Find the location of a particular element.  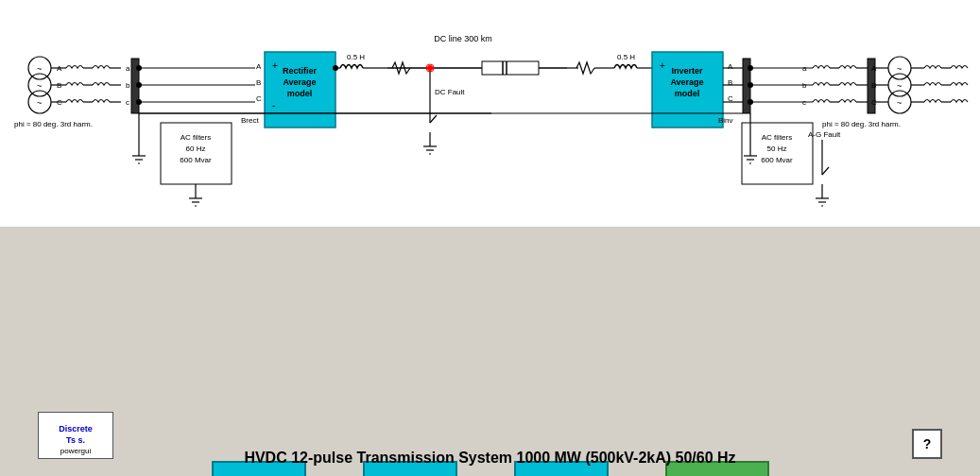

powergui-text: Discrete Ts s. is located at coordinates (76, 434).